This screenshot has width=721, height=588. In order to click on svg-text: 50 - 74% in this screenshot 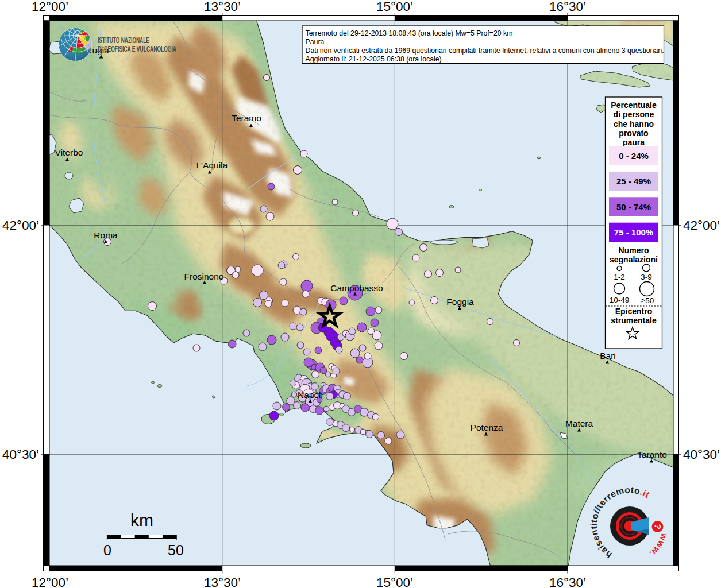, I will do `click(634, 207)`.